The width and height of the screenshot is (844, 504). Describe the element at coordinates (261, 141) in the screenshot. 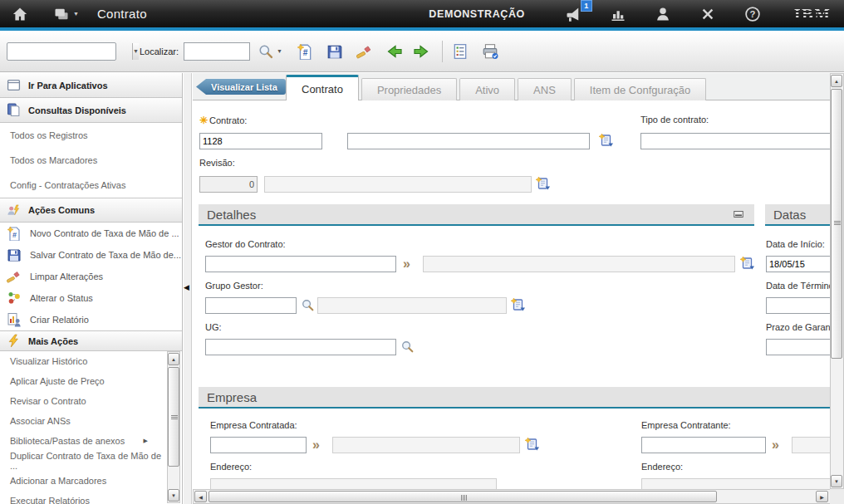

I see `contrato-input` at that location.